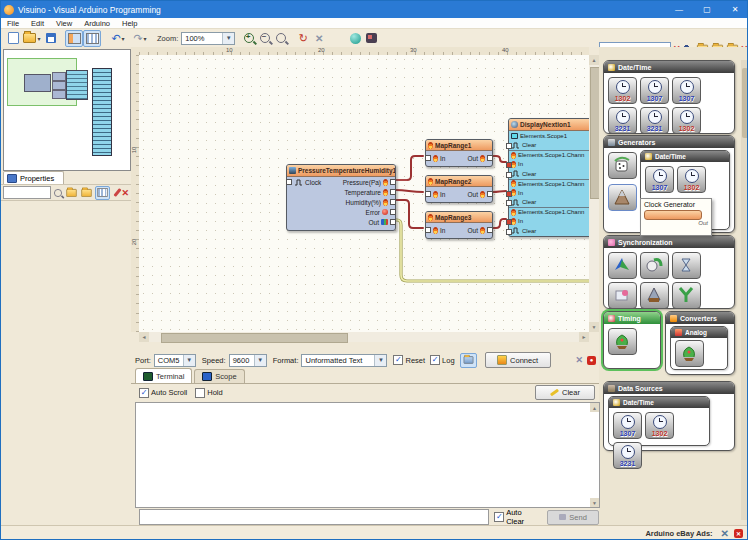 Image resolution: width=748 pixels, height=540 pixels. Describe the element at coordinates (393, 192) in the screenshot. I see `temperature-pin-square` at that location.